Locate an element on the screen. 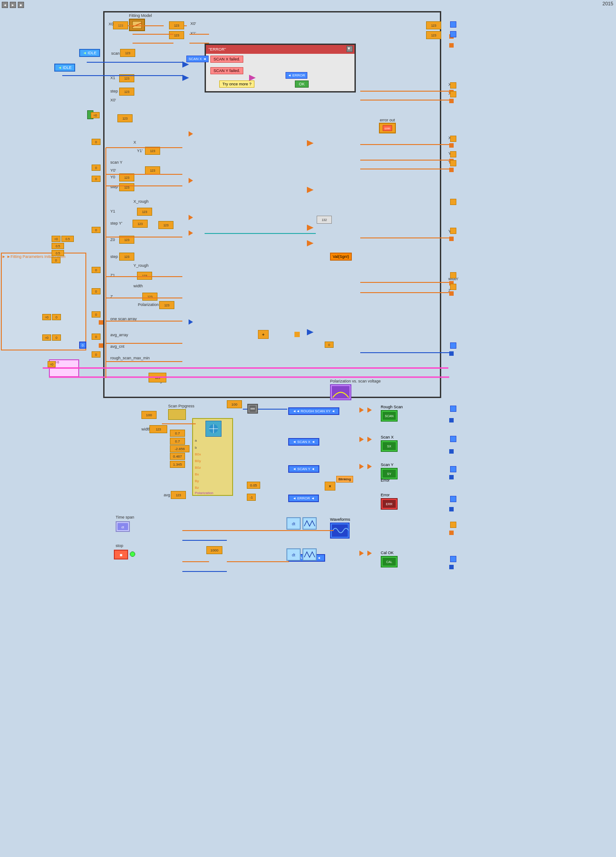 The width and height of the screenshot is (616, 857). out-x1prime-block: 123 is located at coordinates (434, 35).